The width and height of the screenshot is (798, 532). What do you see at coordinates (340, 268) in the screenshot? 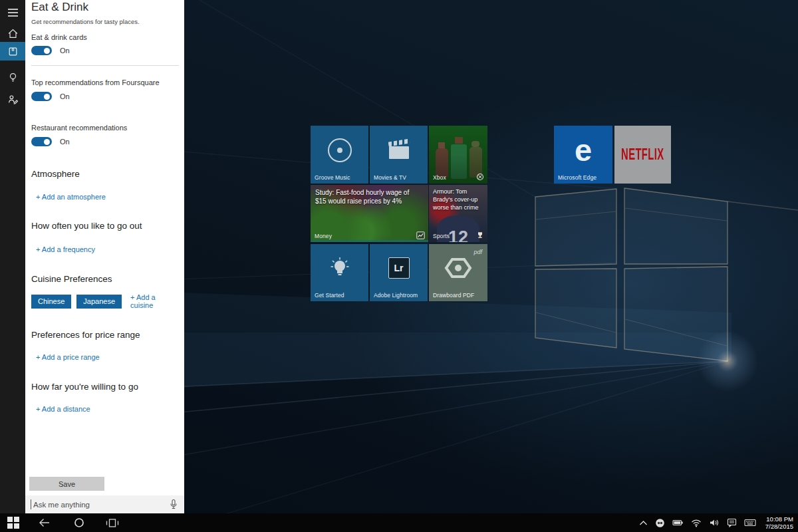
I see `lightbulb-icon` at bounding box center [340, 268].